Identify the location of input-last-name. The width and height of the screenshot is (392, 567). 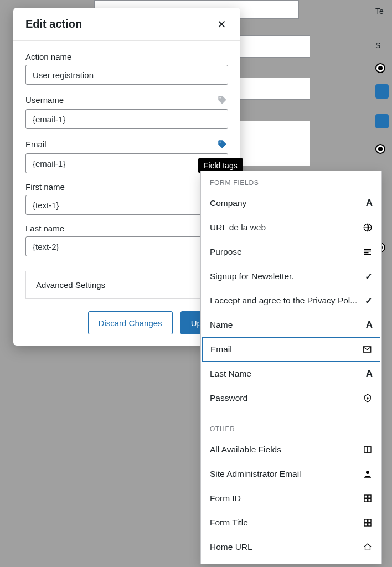
(127, 246).